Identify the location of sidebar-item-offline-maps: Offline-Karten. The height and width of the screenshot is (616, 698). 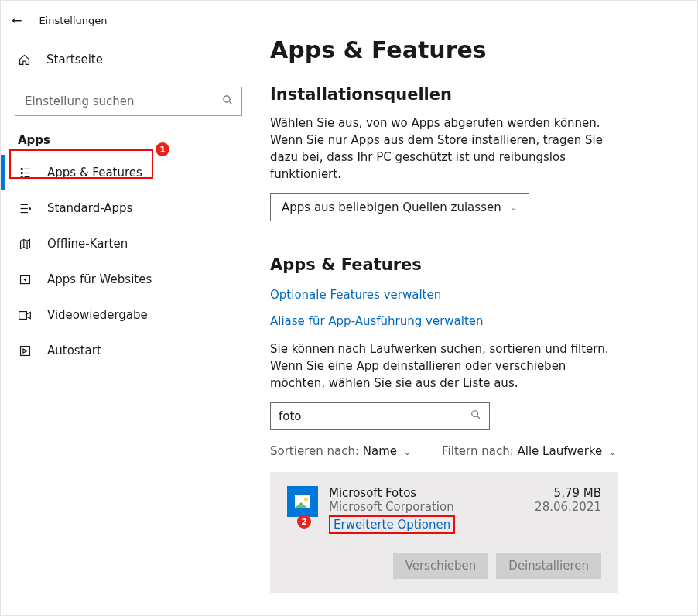
(128, 244).